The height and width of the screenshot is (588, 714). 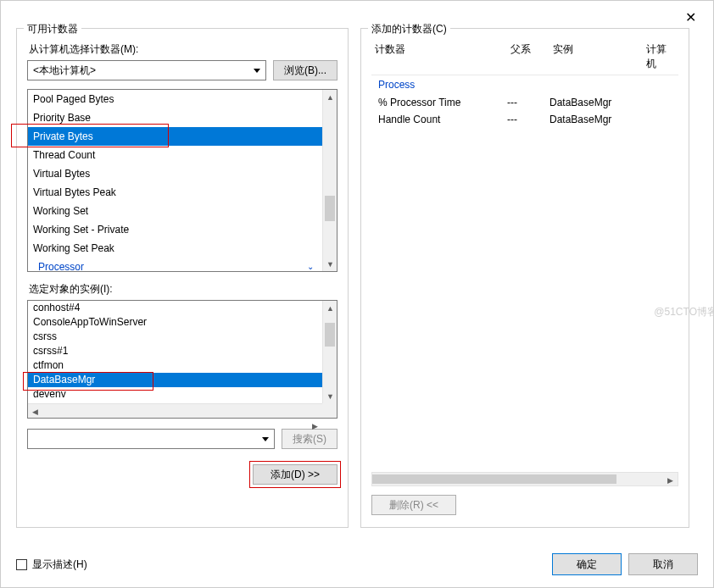 What do you see at coordinates (329, 180) in the screenshot?
I see `counters-scrollbar-v: ▲ ▼` at bounding box center [329, 180].